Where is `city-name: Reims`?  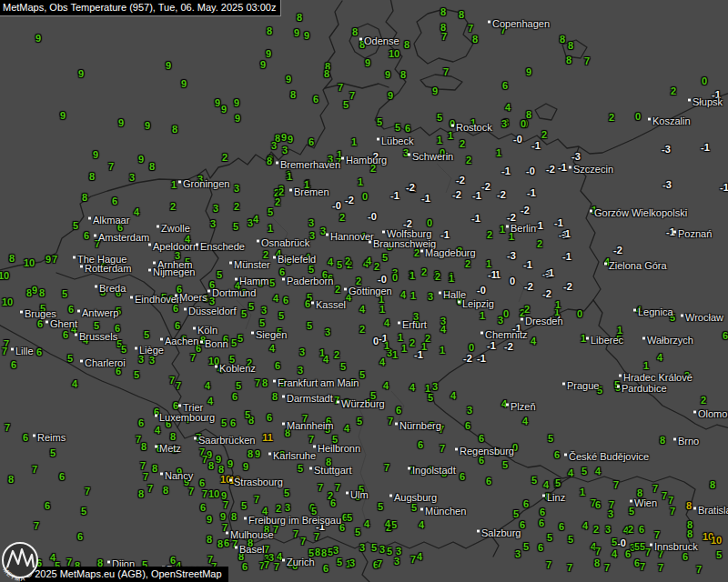 city-name: Reims is located at coordinates (51, 437).